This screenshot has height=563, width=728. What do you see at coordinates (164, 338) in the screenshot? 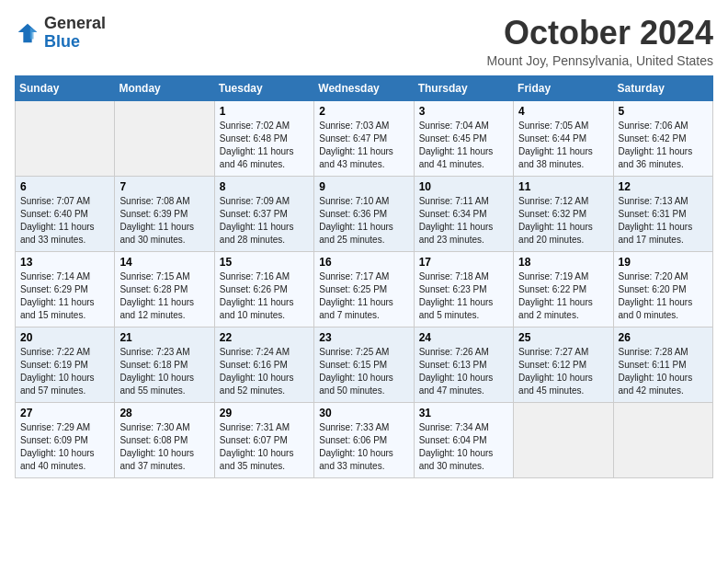
I see `day-number: 21` at bounding box center [164, 338].